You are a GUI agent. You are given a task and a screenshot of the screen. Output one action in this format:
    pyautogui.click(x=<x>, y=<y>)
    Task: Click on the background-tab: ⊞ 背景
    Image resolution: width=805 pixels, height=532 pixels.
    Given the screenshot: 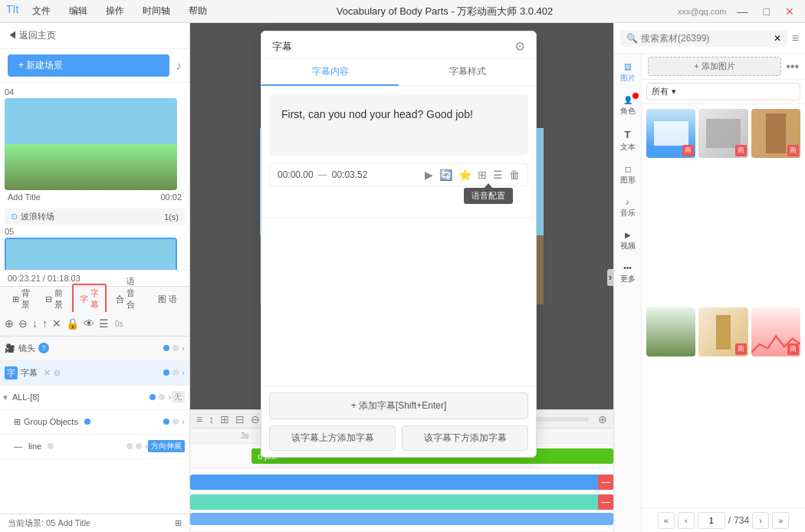 What is the action you would take?
    pyautogui.click(x=21, y=299)
    